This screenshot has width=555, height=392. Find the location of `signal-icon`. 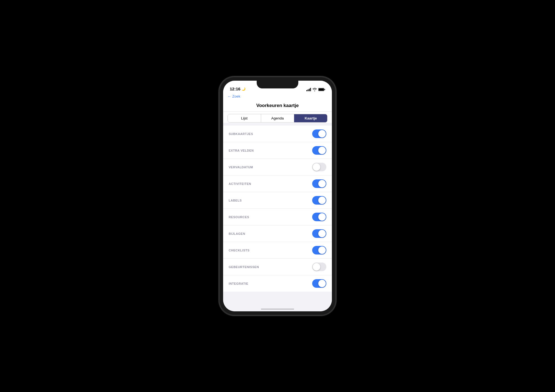

signal-icon is located at coordinates (309, 90).